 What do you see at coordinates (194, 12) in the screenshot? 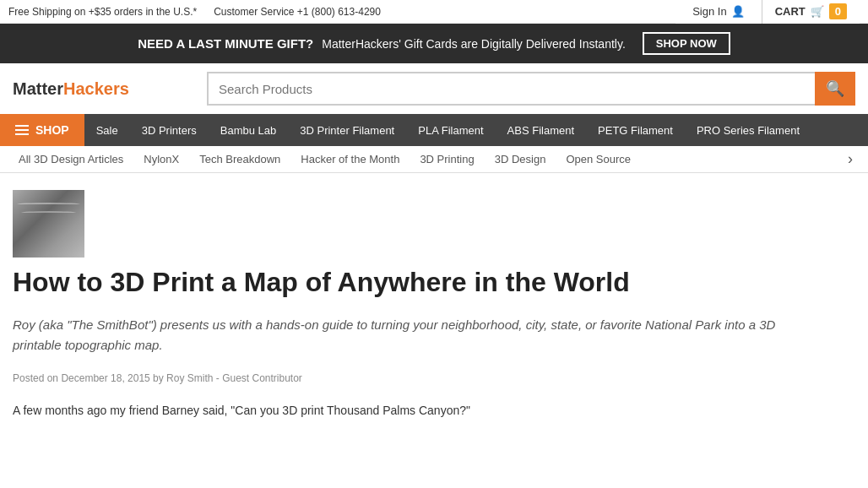
I see `top-bar-left: Free Shipping on +$35 orders in the U.S.…` at bounding box center [194, 12].